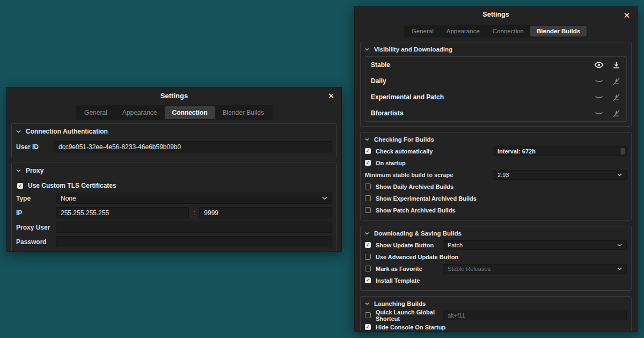  I want to click on install-template-checkbox, so click(368, 280).